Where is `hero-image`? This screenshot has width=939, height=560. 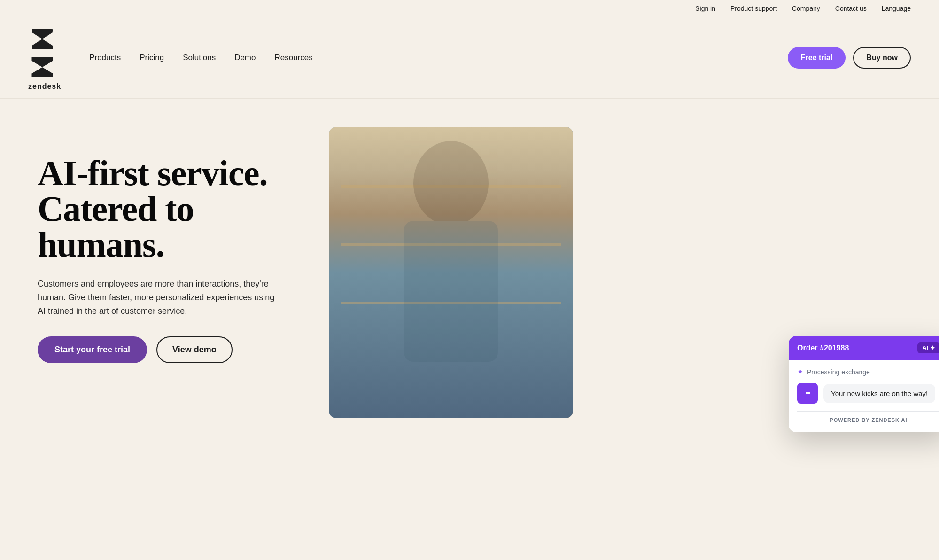
hero-image is located at coordinates (451, 272).